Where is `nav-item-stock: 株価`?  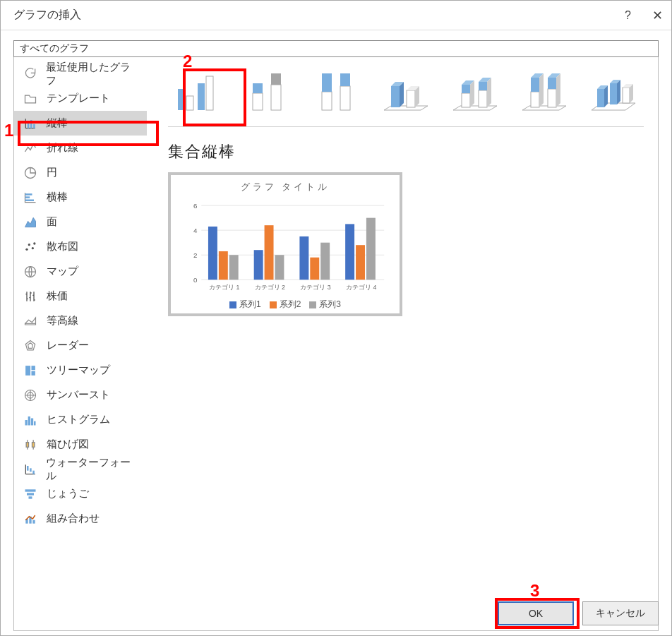
nav-item-stock: 株価 is located at coordinates (80, 296).